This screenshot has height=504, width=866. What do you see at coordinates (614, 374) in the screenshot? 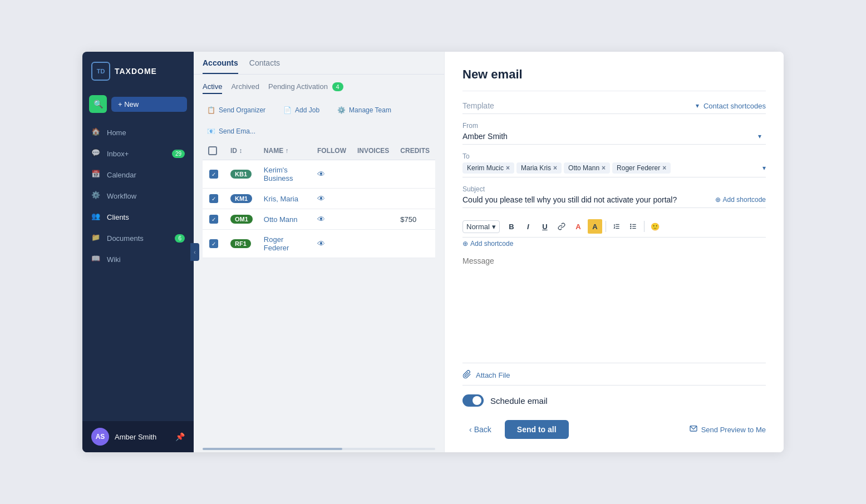
I see `attach-file-row: Attach File` at bounding box center [614, 374].